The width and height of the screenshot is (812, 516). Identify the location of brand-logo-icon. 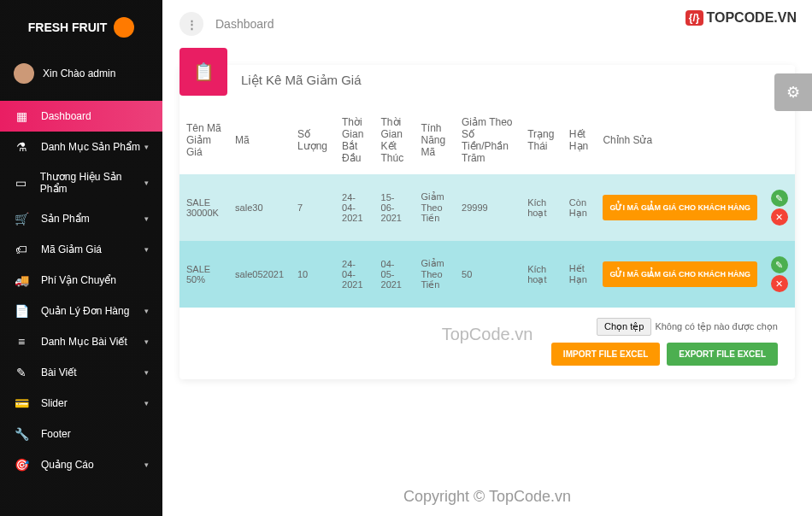
(124, 27).